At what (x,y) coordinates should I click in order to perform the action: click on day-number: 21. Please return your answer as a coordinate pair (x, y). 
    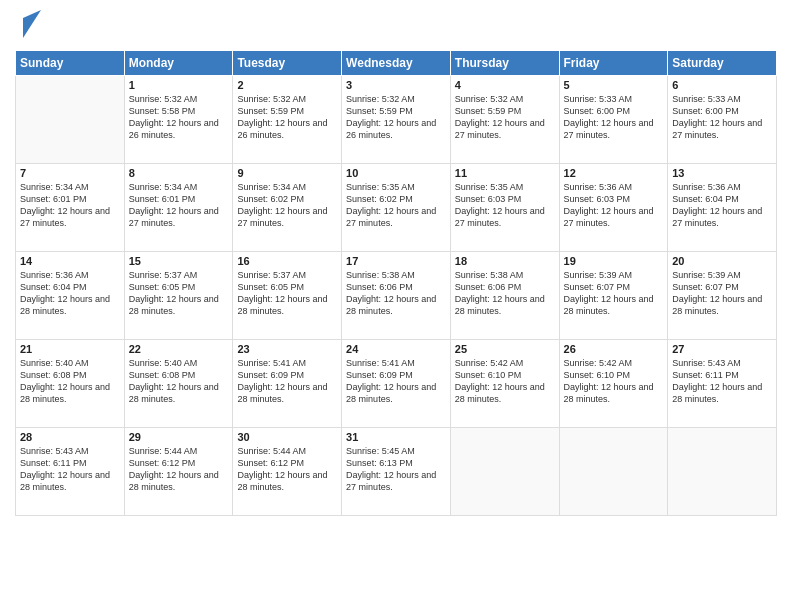
    Looking at the image, I should click on (70, 349).